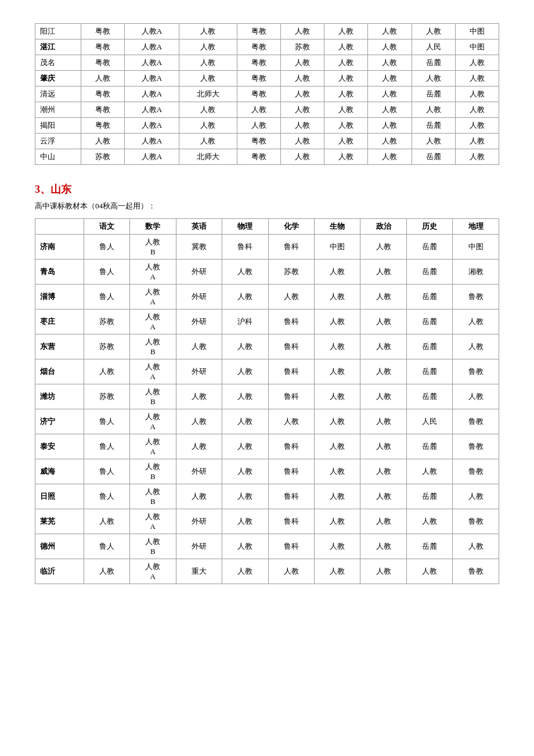 Image resolution: width=534 pixels, height=756 pixels. What do you see at coordinates (60, 547) in the screenshot?
I see `city-cell: 德州` at bounding box center [60, 547].